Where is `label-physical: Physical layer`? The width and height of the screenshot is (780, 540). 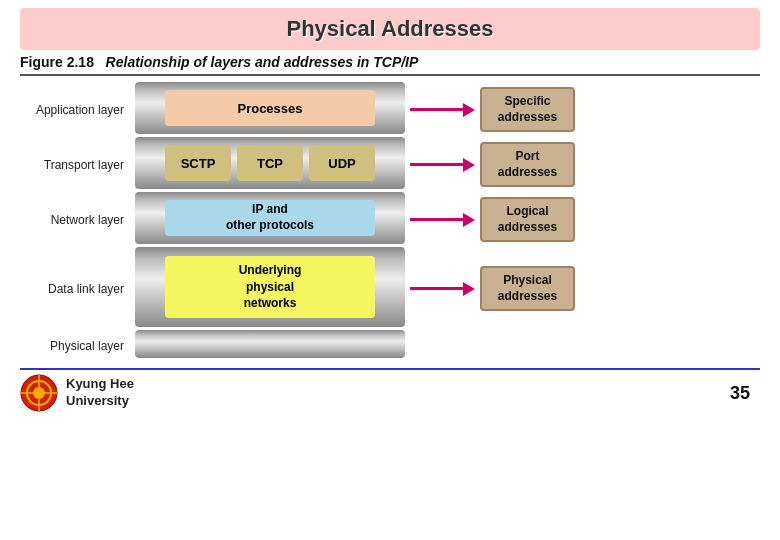
label-physical: Physical layer is located at coordinates (75, 346).